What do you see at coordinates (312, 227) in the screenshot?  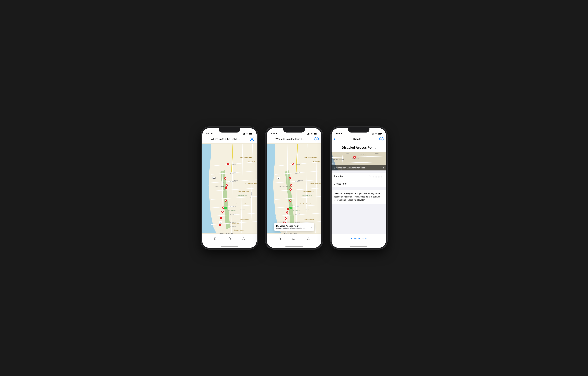 I see `callout-arrow: ›` at bounding box center [312, 227].